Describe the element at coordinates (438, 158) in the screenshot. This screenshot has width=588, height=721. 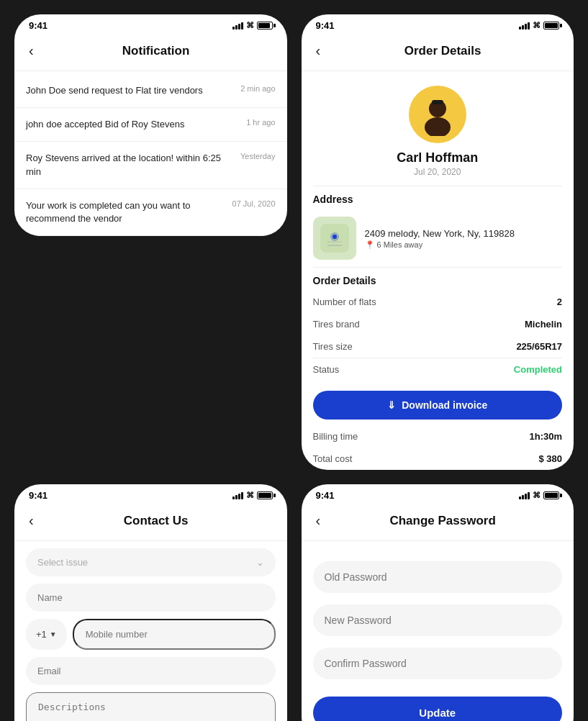
I see `customer-name: Carl Hoffman` at that location.